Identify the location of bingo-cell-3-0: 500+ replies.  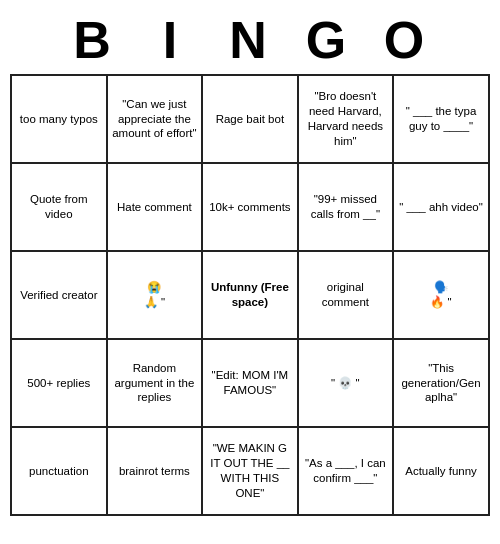
(59, 383).